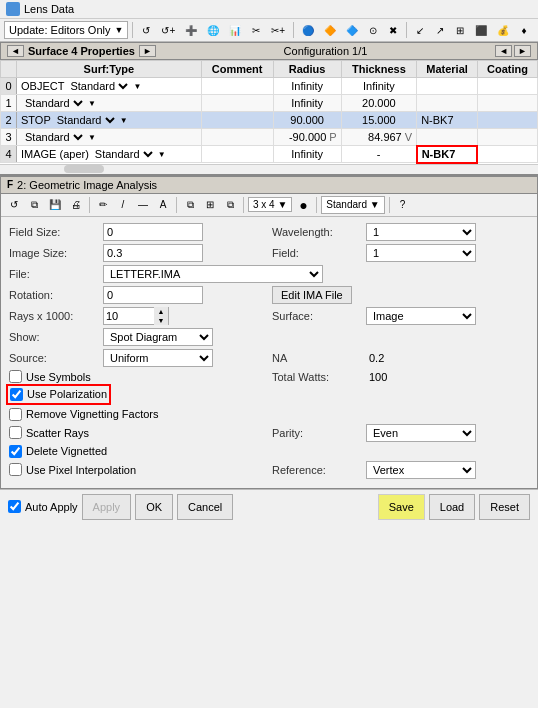 Image resolution: width=538 pixels, height=708 pixels. Describe the element at coordinates (421, 433) in the screenshot. I see `parity-select: Even` at that location.